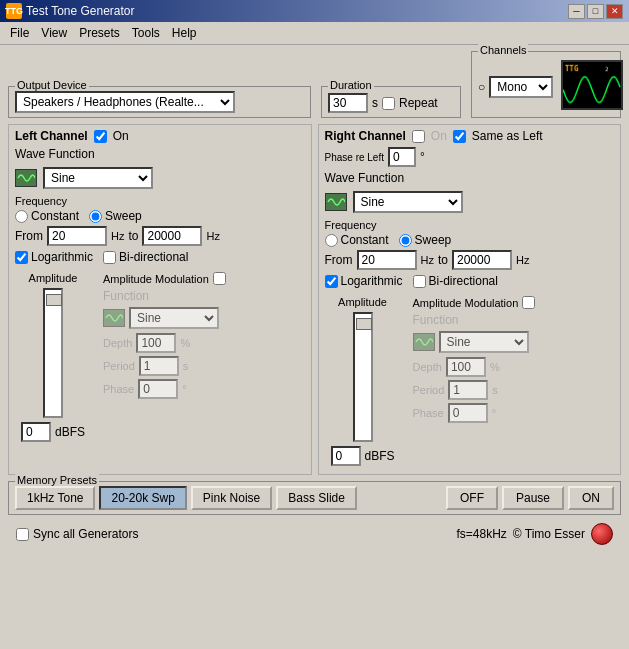  Describe the element at coordinates (22, 216) in the screenshot. I see `left-constant-radio` at that location.